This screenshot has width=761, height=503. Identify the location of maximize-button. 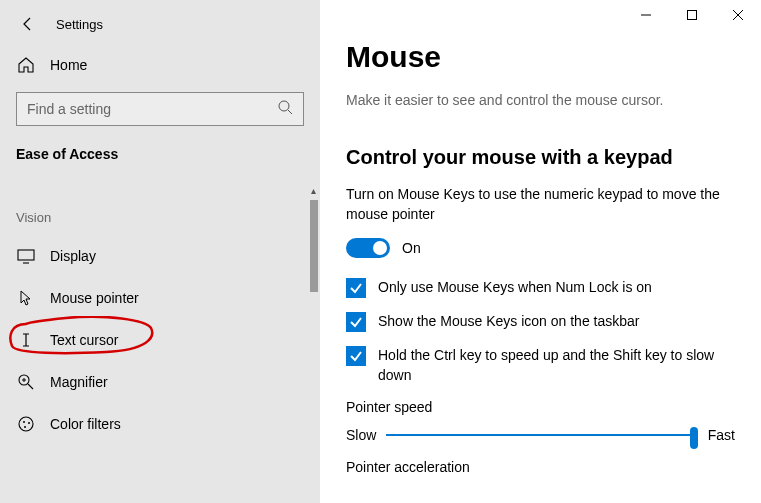
(692, 15).